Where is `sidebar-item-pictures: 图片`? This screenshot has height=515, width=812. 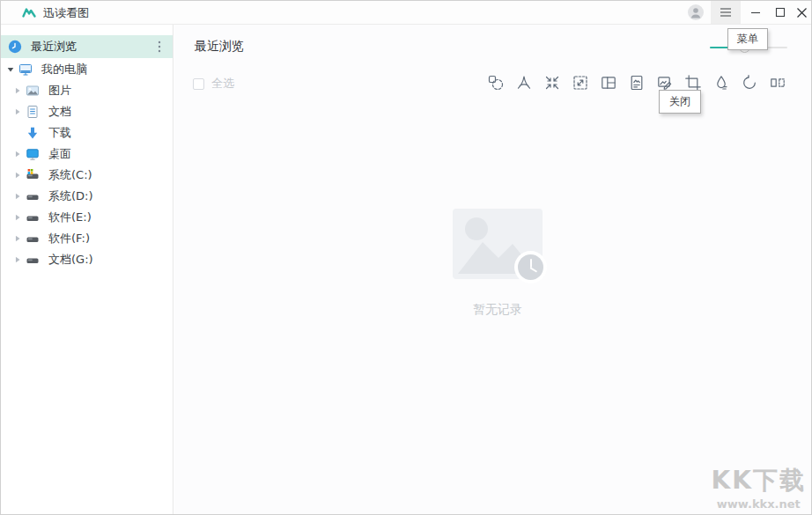
sidebar-item-pictures: 图片 is located at coordinates (86, 91).